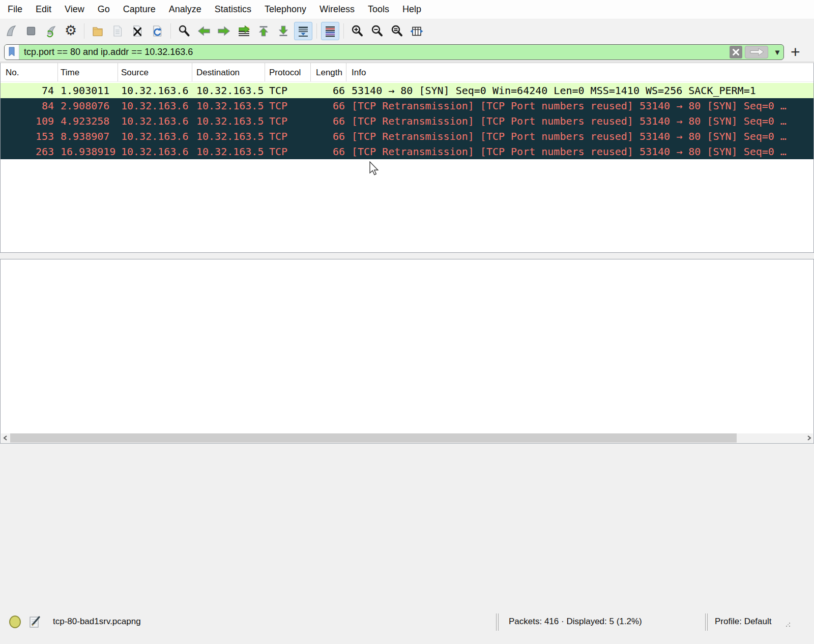  What do you see at coordinates (377, 31) in the screenshot?
I see `zoom-out-icon` at bounding box center [377, 31].